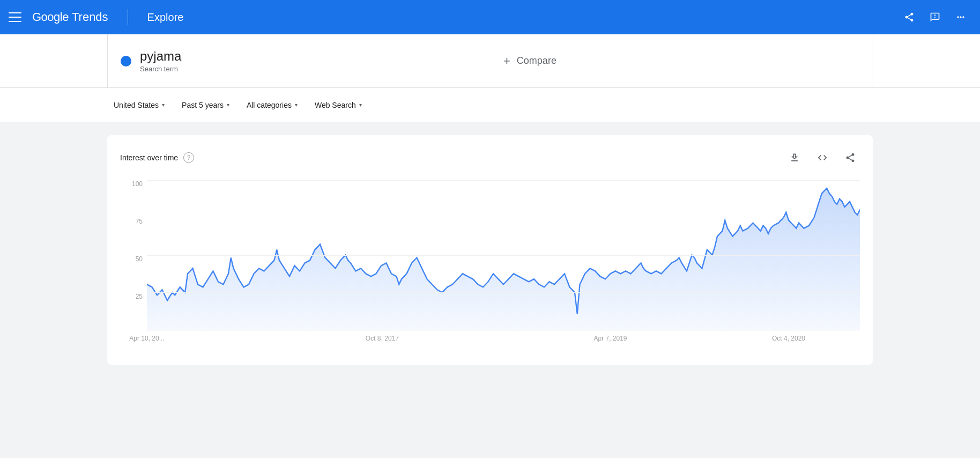  What do you see at coordinates (96, 17) in the screenshot?
I see `header-left: Google Trends Explore` at bounding box center [96, 17].